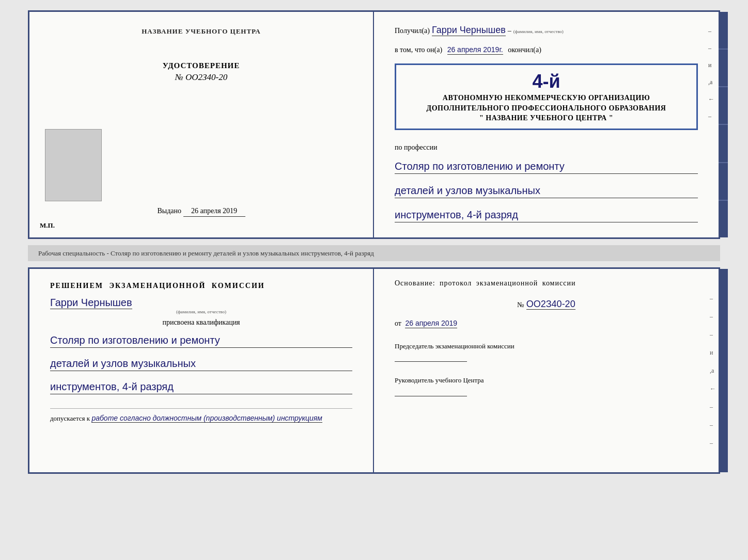 This screenshot has width=748, height=560. Describe the element at coordinates (201, 415) in the screenshot. I see `dopuskaetsya-block: допускается к работе согласно должностны…` at that location.